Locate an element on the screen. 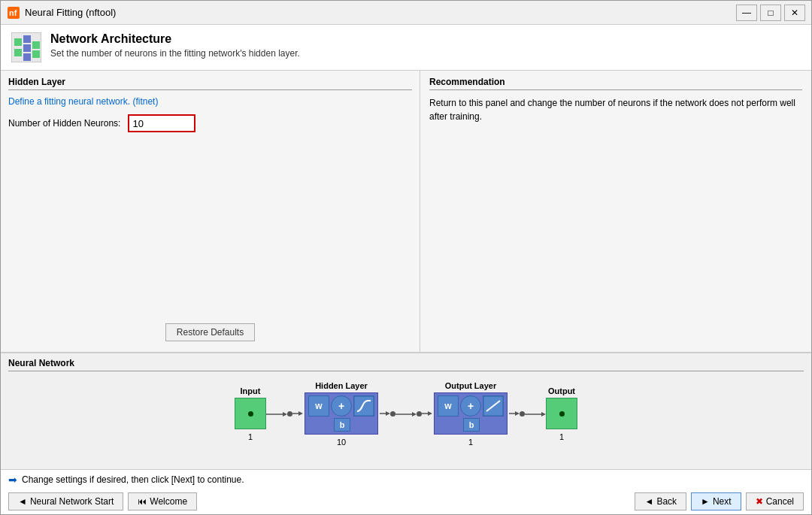 This screenshot has width=812, height=515. hidden-sum-block: + is located at coordinates (341, 406).